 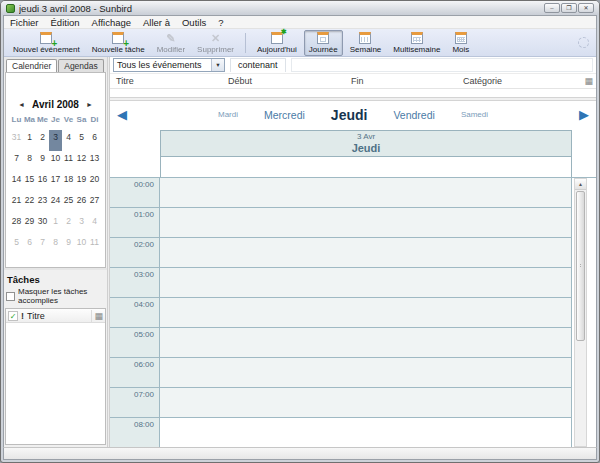 What do you see at coordinates (366, 167) in the screenshot?
I see `allday-cell` at bounding box center [366, 167].